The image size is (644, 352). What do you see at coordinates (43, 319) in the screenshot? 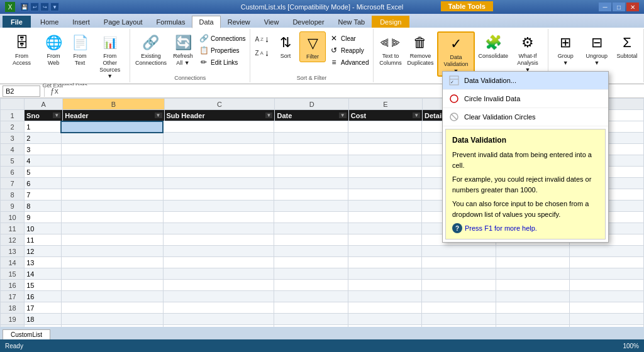
I see `table-cell: 18` at bounding box center [43, 319].